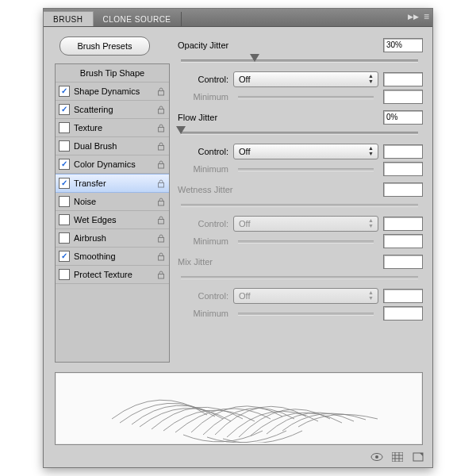 Image resolution: width=476 pixels, height=476 pixels. Describe the element at coordinates (113, 109) in the screenshot. I see `option-row-scattering: ✓Scattering` at that location.